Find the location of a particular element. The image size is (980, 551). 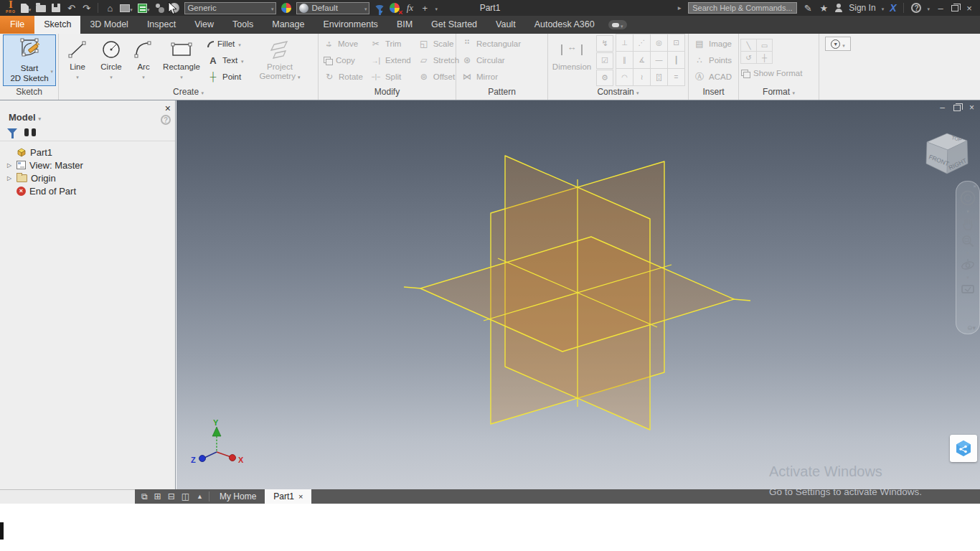

tab-autodesk-a360: Autodesk A360 is located at coordinates (565, 24).